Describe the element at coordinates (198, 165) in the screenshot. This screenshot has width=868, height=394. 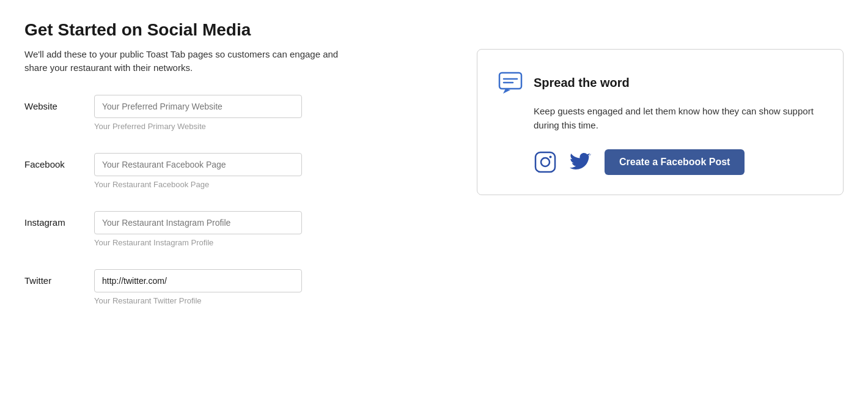
I see `facebook-input` at that location.